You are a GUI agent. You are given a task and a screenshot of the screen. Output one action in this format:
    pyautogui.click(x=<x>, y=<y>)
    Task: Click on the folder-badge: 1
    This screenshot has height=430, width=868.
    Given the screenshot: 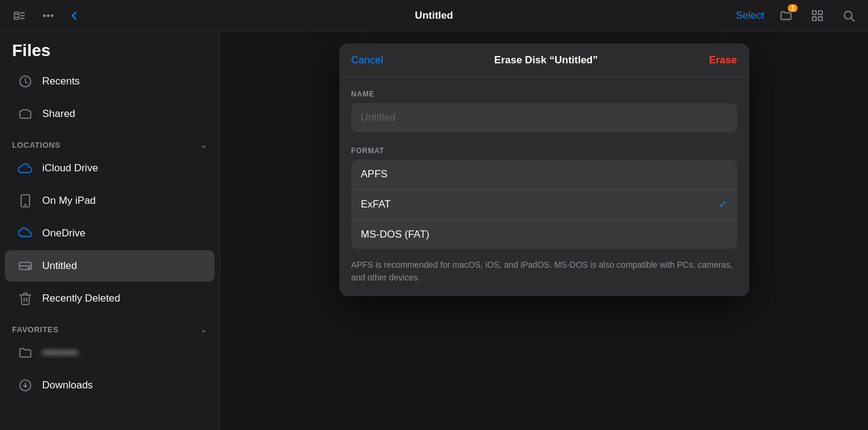 What is the action you would take?
    pyautogui.click(x=793, y=8)
    